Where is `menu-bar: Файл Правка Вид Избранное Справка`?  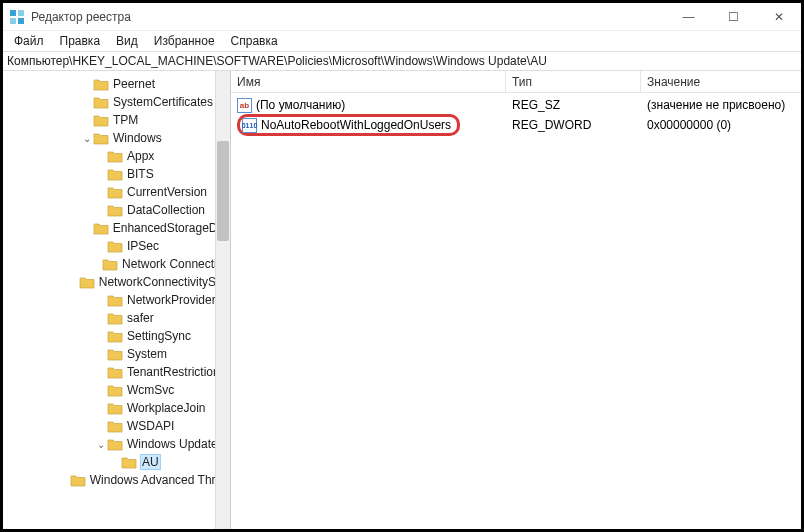 menu-bar: Файл Правка Вид Избранное Справка is located at coordinates (402, 41).